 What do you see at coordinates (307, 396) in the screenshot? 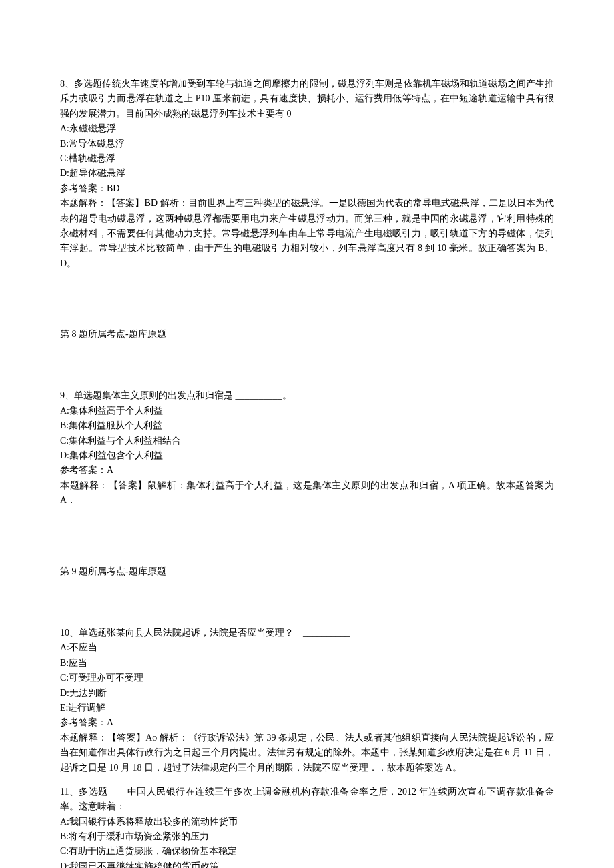
I see `q9-stem: 9、单选题集体主义原则的出发点和归宿是 __________。` at bounding box center [307, 396].